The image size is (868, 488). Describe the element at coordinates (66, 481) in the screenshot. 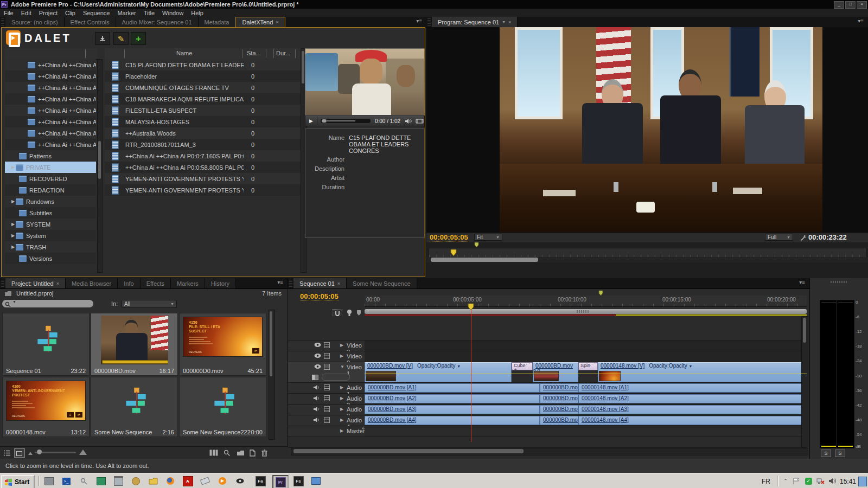

I see `taskbar-powershell-icon: >_` at that location.